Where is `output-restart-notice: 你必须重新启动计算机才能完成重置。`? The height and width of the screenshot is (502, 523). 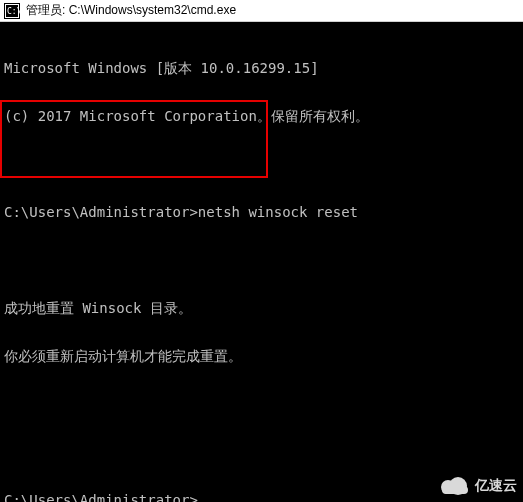
output-restart-notice: 你必须重新启动计算机才能完成重置。 is located at coordinates (262, 356).